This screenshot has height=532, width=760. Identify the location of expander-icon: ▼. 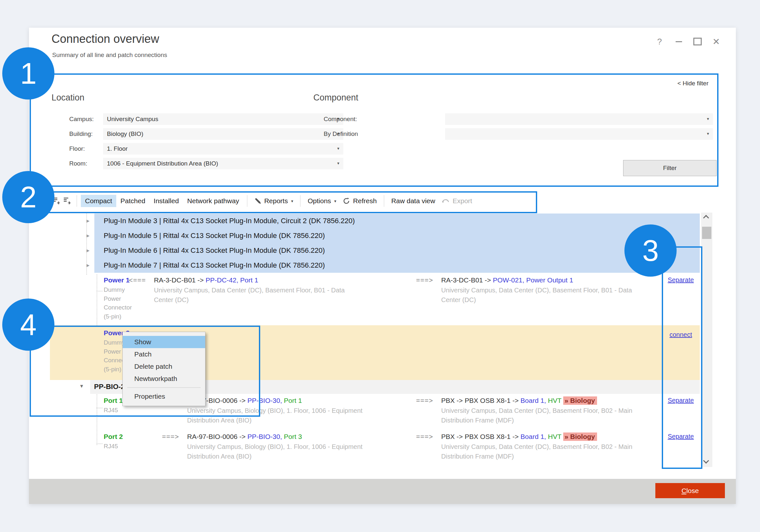
(81, 386).